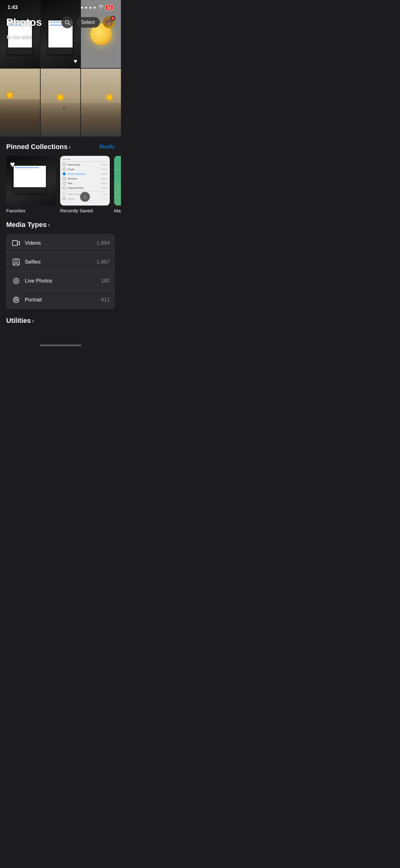  I want to click on notification-badge: !, so click(113, 18).